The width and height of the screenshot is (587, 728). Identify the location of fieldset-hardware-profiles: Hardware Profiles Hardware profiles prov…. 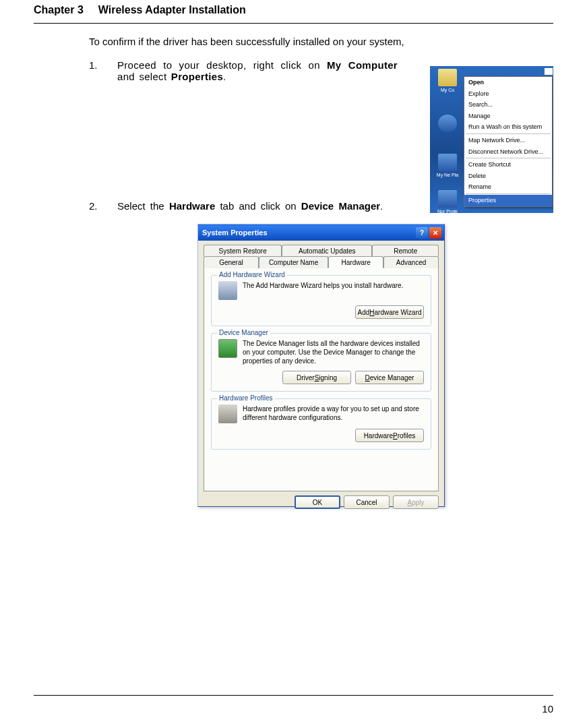
(321, 424).